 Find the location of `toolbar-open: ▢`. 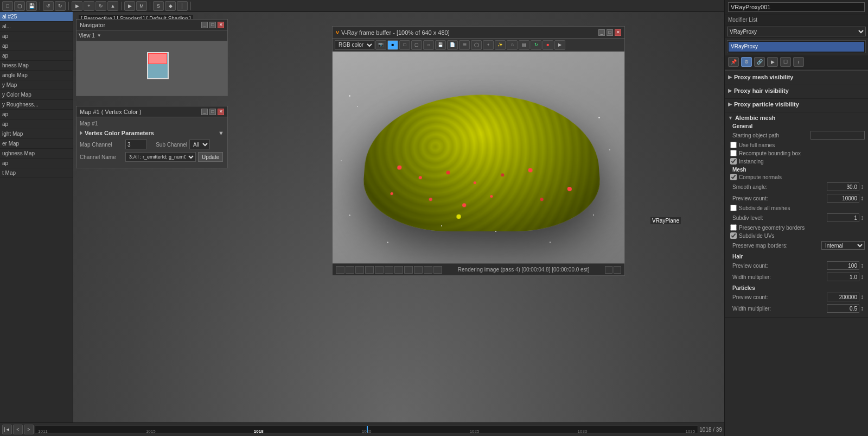

toolbar-open: ▢ is located at coordinates (20, 6).